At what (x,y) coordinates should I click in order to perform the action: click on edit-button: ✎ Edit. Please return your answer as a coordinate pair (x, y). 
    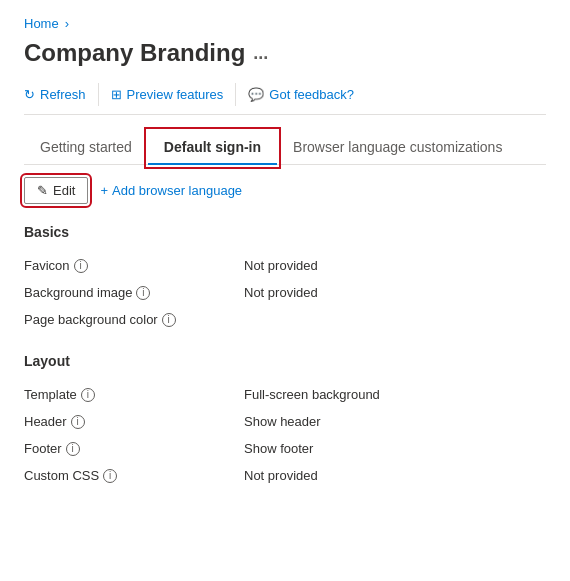
    Looking at the image, I should click on (56, 190).